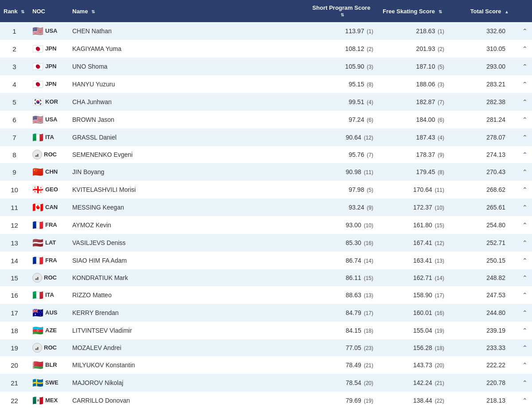 This screenshot has height=408, width=532. I want to click on sp-score-value: 78.49, so click(354, 365).